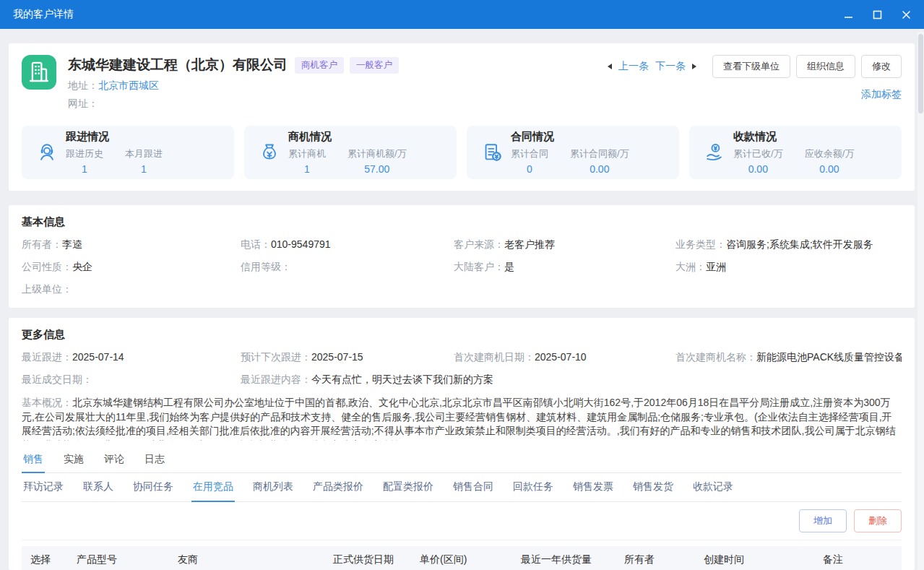 This screenshot has height=570, width=924. I want to click on field-value: 2025-07-14, so click(98, 357).